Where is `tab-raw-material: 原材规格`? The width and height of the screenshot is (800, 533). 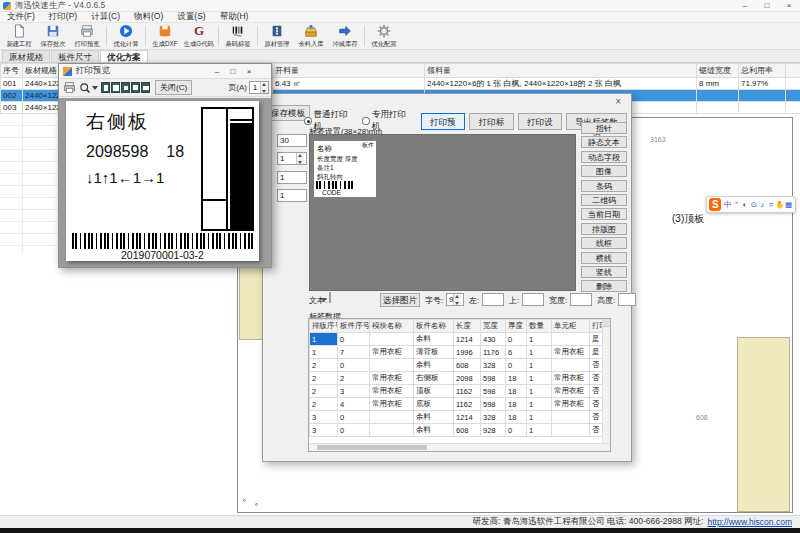 tab-raw-material: 原材规格 is located at coordinates (26, 56).